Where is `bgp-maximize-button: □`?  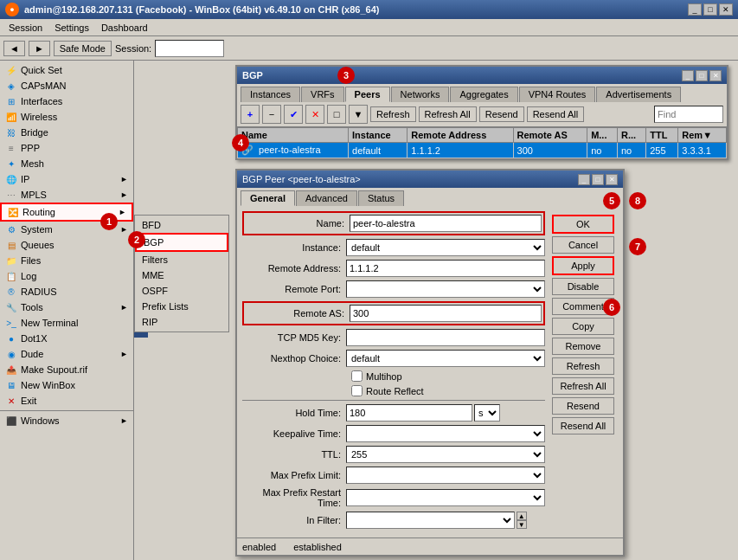
bgp-maximize-button: □ is located at coordinates (702, 76).